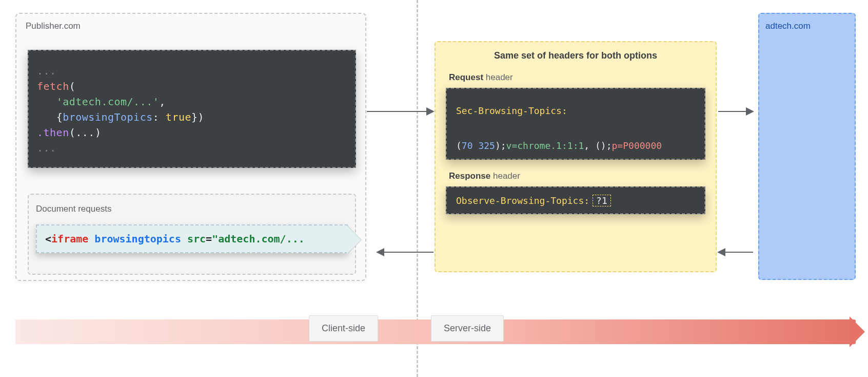  I want to click on arrow-headers-to-publisher, so click(405, 252).